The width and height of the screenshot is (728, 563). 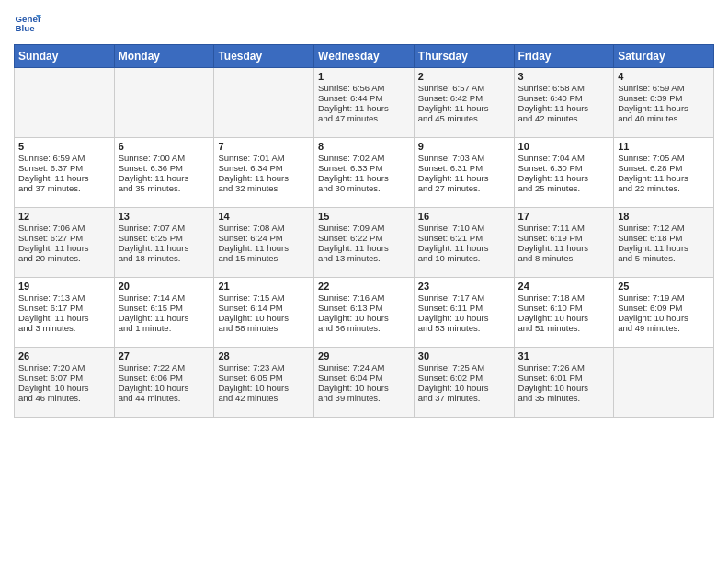 What do you see at coordinates (265, 383) in the screenshot?
I see `day-cell: 28Sunrise: 7:23 AMSunset: 6:05 PMDayligh…` at bounding box center [265, 383].